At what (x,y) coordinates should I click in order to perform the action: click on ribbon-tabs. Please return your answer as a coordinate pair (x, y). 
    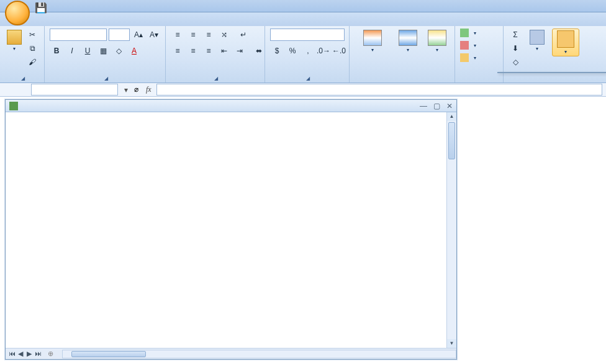
    Looking at the image, I should click on (303, 19).